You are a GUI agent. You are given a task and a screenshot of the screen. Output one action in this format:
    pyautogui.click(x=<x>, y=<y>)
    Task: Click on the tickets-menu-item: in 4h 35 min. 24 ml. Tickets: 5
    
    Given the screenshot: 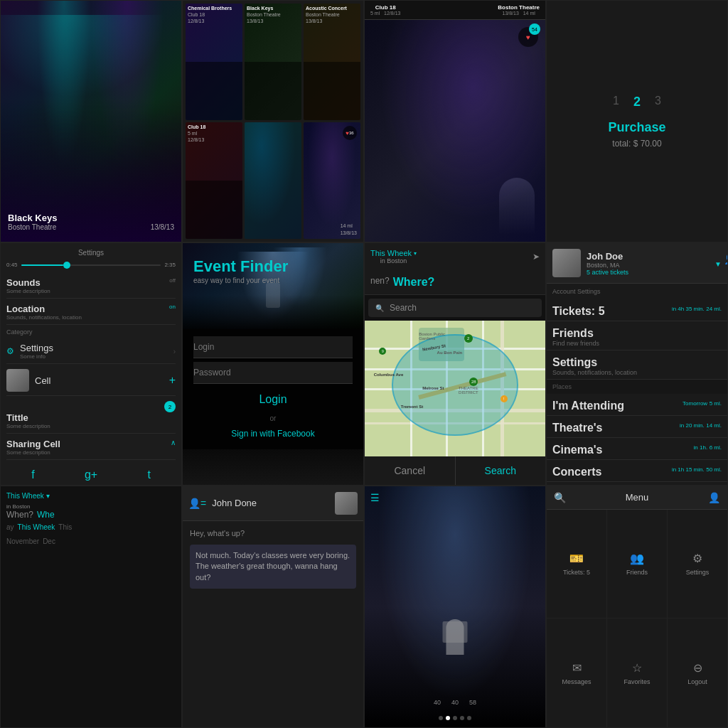 What is the action you would take?
    pyautogui.click(x=637, y=310)
    